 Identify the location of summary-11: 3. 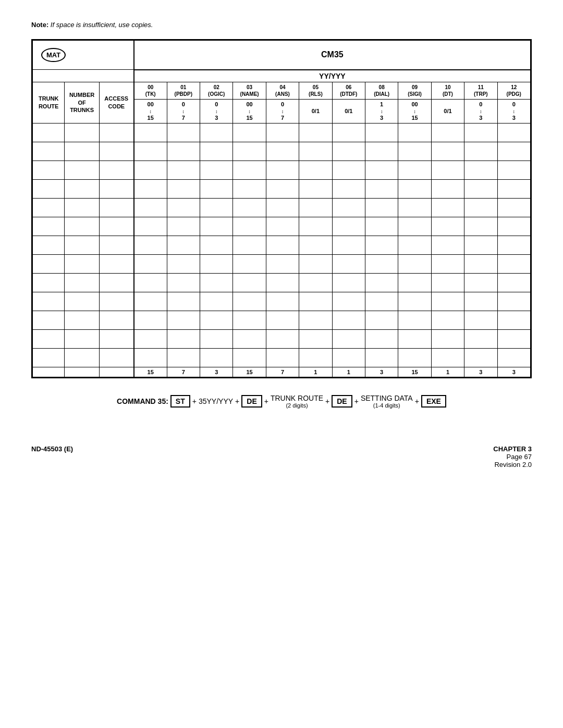
(481, 372).